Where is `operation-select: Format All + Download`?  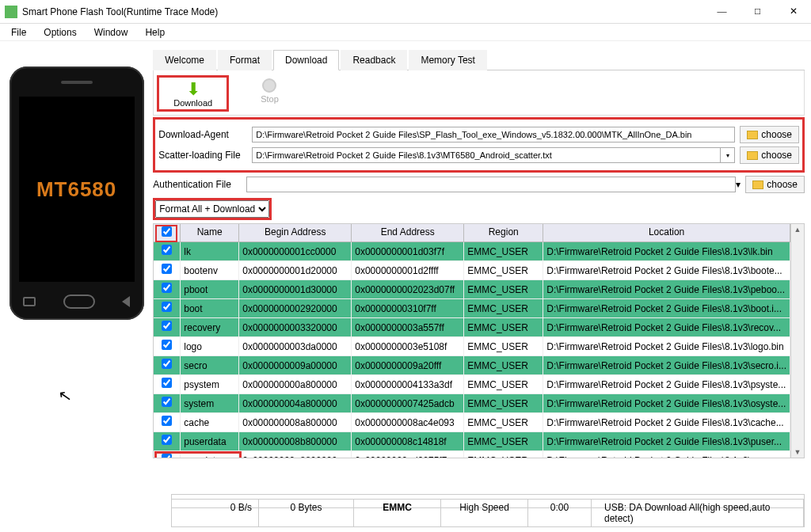 operation-select: Format All + Download is located at coordinates (212, 209).